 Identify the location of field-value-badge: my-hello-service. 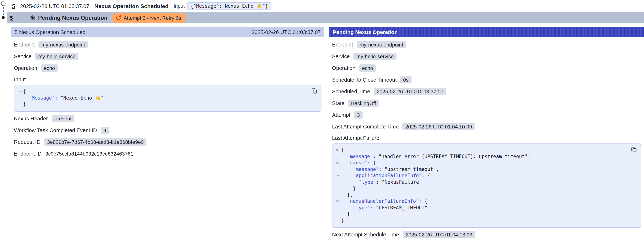
(375, 56).